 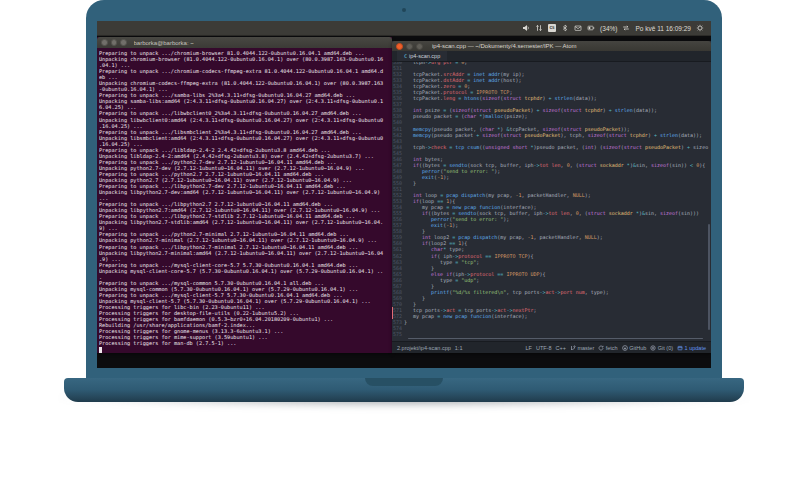 What do you see at coordinates (552, 46) in the screenshot?
I see `atom-titlebar: ip4-scan.cpp — ~/Dokumenty/4.semester/IP…` at bounding box center [552, 46].